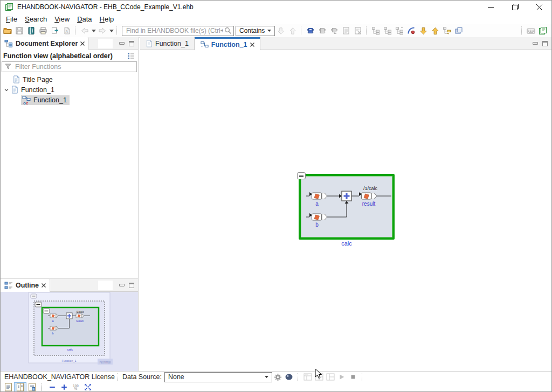 The height and width of the screenshot is (392, 552). Describe the element at coordinates (85, 31) in the screenshot. I see `back-arrow-icon` at that location.